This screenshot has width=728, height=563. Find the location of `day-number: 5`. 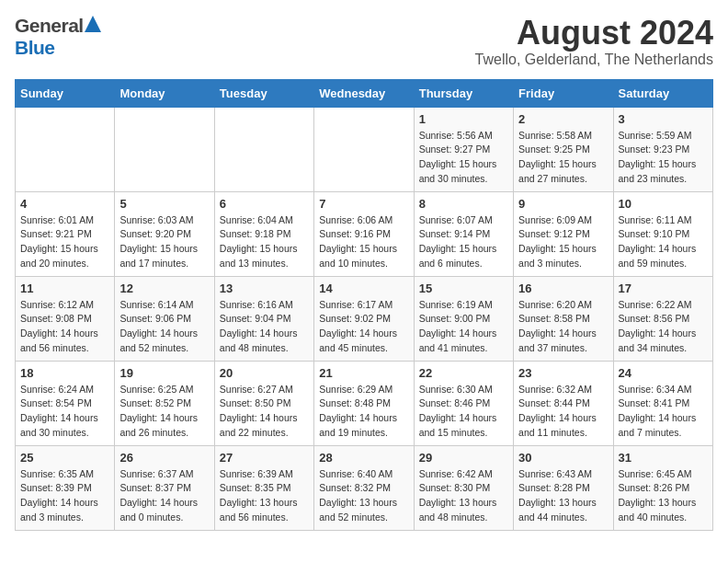

day-number: 5 is located at coordinates (164, 204).